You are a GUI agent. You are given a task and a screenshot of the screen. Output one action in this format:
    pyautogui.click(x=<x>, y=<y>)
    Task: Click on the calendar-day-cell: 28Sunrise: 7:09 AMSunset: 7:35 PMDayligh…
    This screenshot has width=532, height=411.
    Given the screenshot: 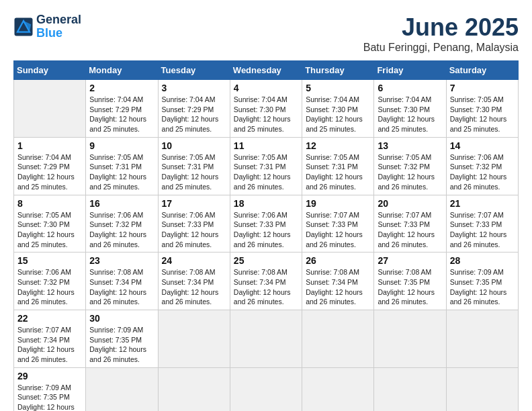 What is the action you would take?
    pyautogui.click(x=482, y=281)
    